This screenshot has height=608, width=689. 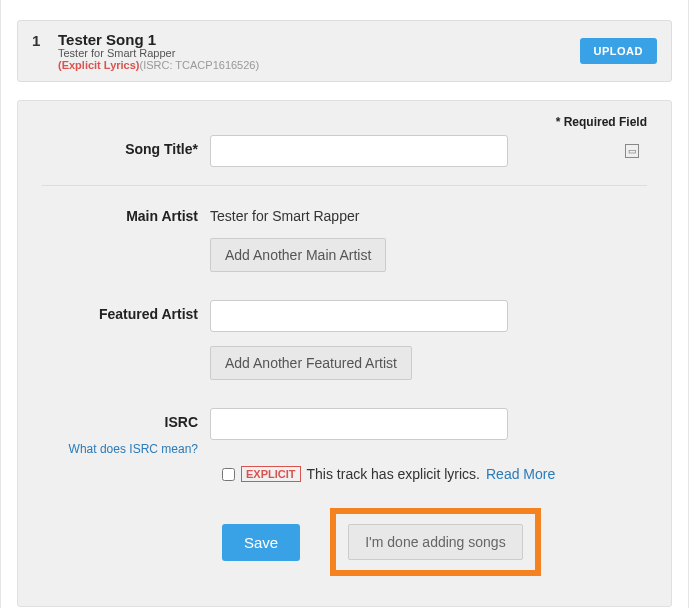 I want to click on save-button: Save, so click(x=261, y=542).